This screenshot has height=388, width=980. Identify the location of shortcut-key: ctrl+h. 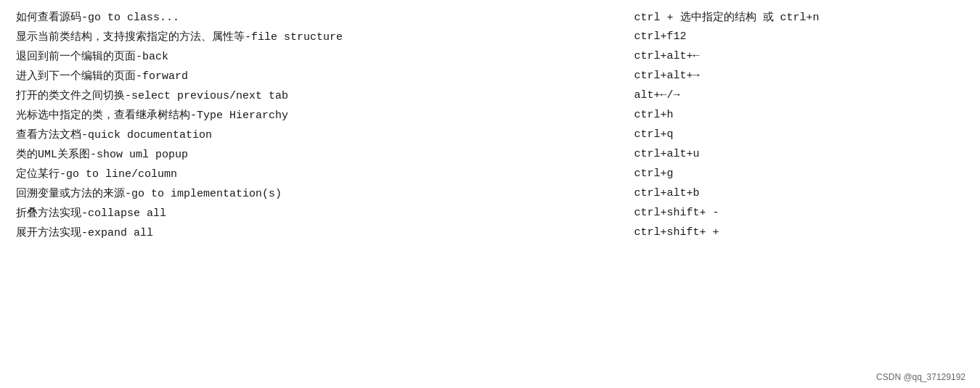
(800, 115).